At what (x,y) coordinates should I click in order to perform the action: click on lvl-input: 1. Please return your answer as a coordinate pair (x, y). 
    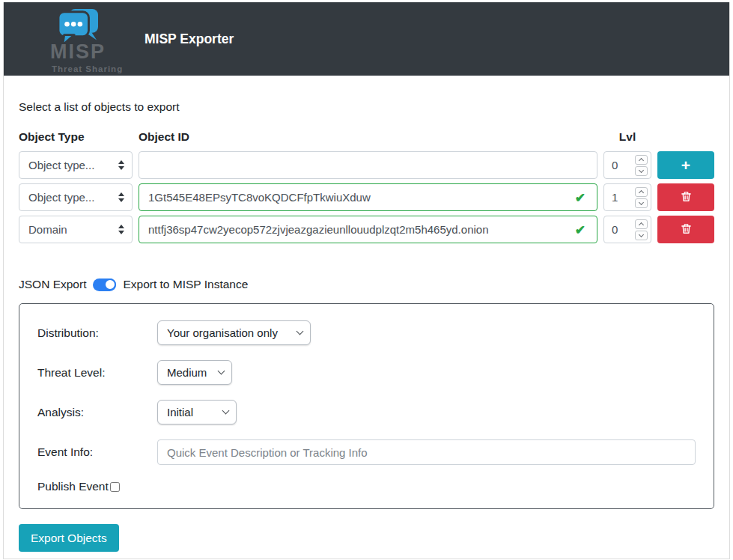
    Looking at the image, I should click on (627, 198).